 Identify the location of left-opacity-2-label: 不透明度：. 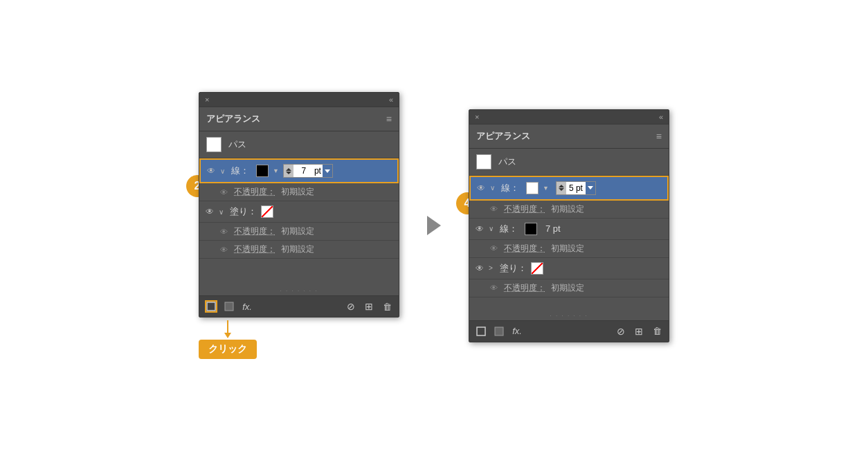
(255, 231).